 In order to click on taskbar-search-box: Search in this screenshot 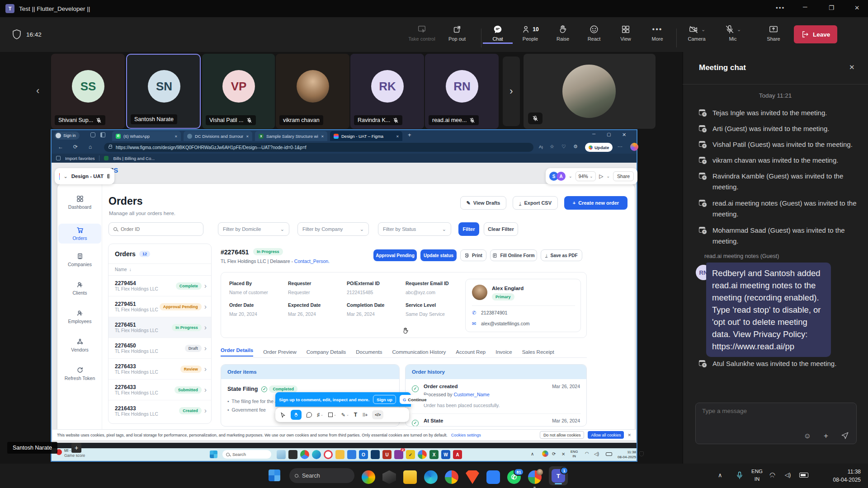, I will do `click(322, 475)`.